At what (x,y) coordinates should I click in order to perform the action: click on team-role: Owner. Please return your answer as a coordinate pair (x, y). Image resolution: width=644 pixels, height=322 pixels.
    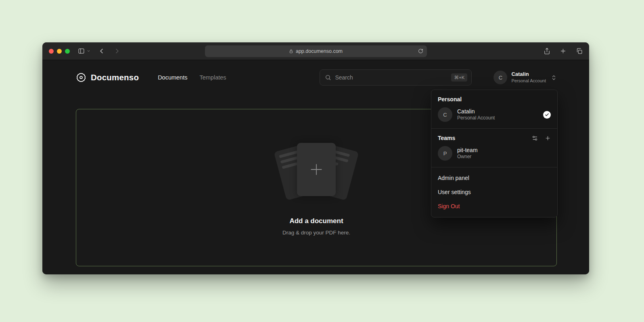
    Looking at the image, I should click on (467, 157).